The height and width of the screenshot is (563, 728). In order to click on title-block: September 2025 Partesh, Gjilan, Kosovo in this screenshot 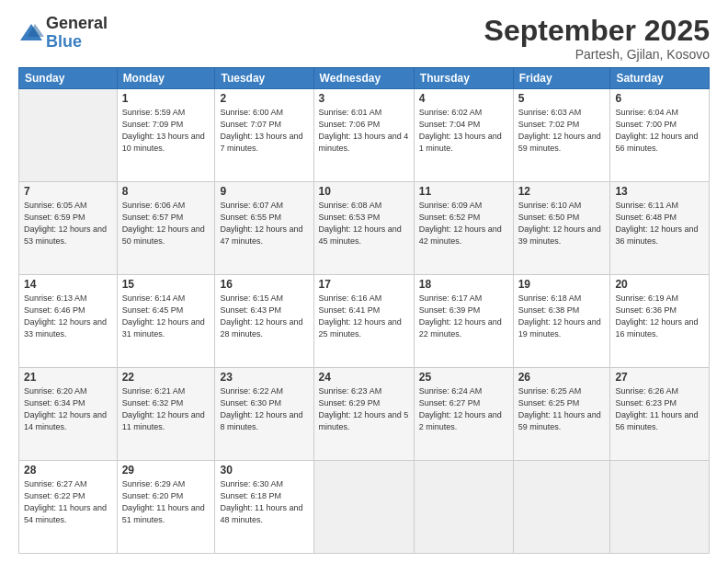, I will do `click(597, 39)`.